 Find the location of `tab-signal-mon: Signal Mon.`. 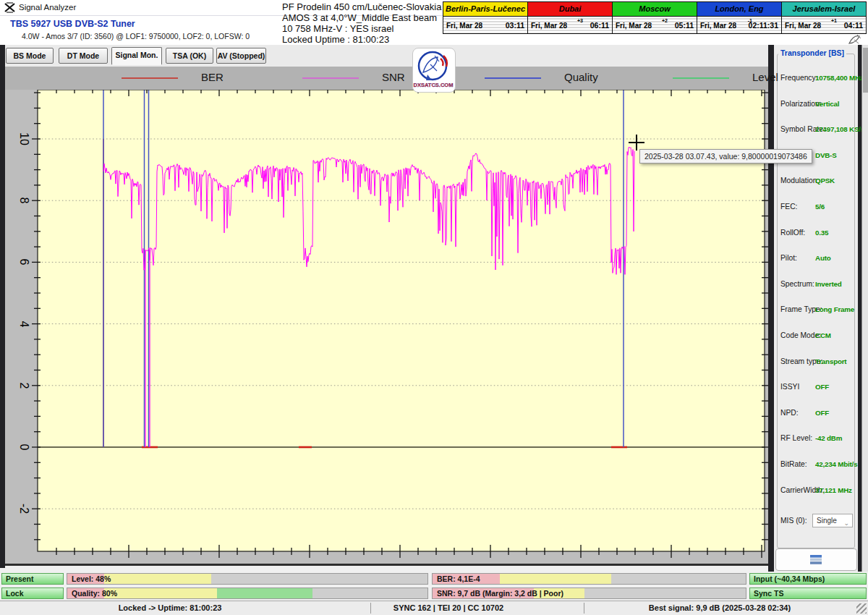

tab-signal-mon: Signal Mon. is located at coordinates (137, 56).